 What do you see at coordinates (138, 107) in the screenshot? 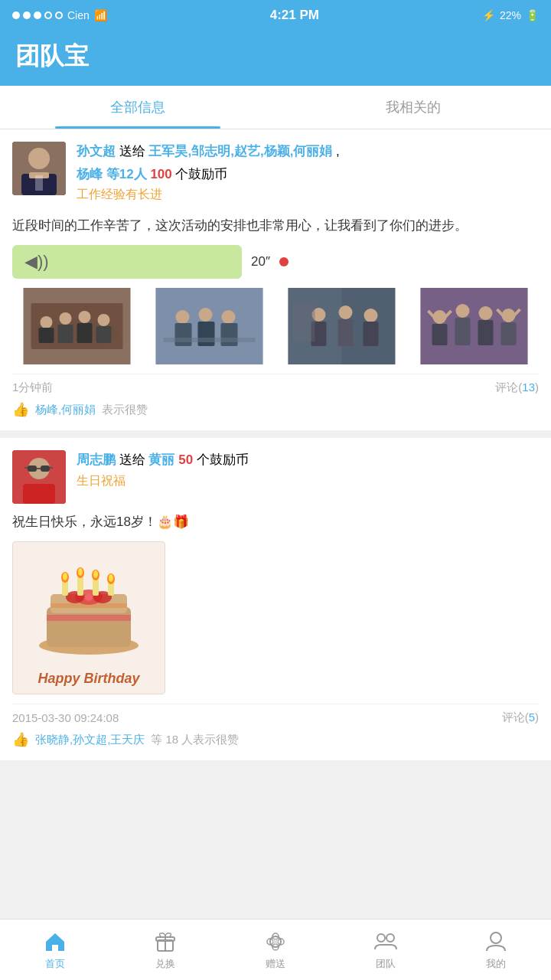
I see `tab-all-label: 全部信息` at bounding box center [138, 107].